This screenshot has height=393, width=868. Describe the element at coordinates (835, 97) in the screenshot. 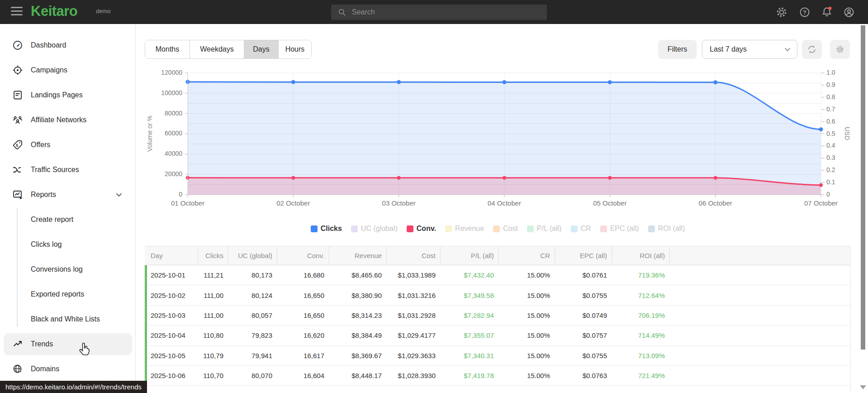

I see `y-axis-right-tick: 0.8` at that location.